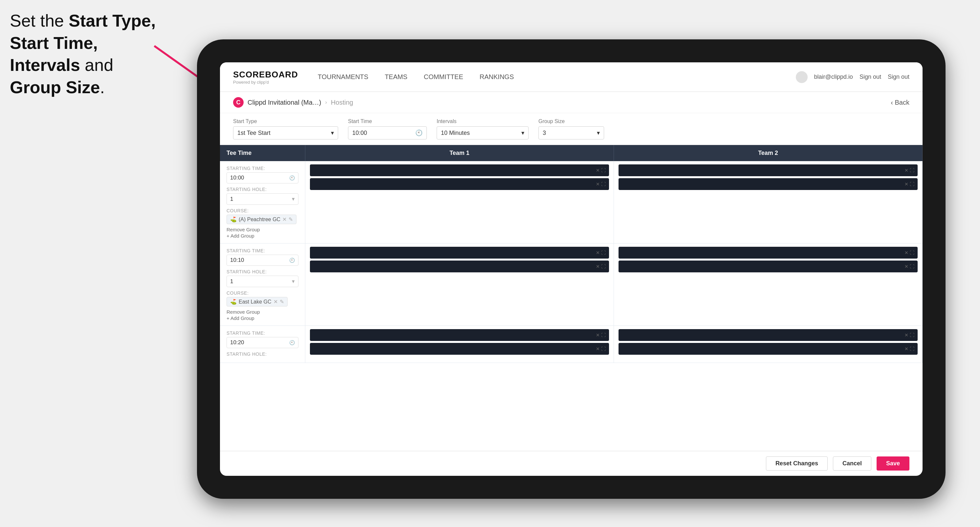 The height and width of the screenshot is (527, 980). Describe the element at coordinates (571, 463) in the screenshot. I see `footer-bar: Reset Changes Cancel Save` at that location.